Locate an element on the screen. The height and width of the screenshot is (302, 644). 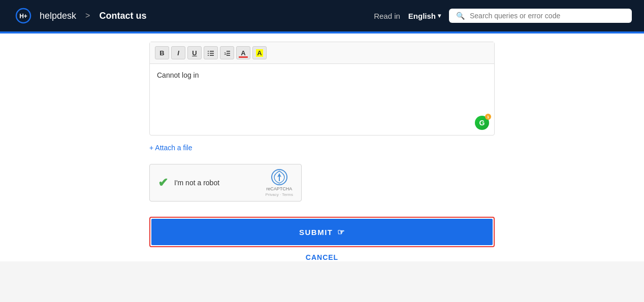
cancel-button: CANCEL is located at coordinates (322, 257).